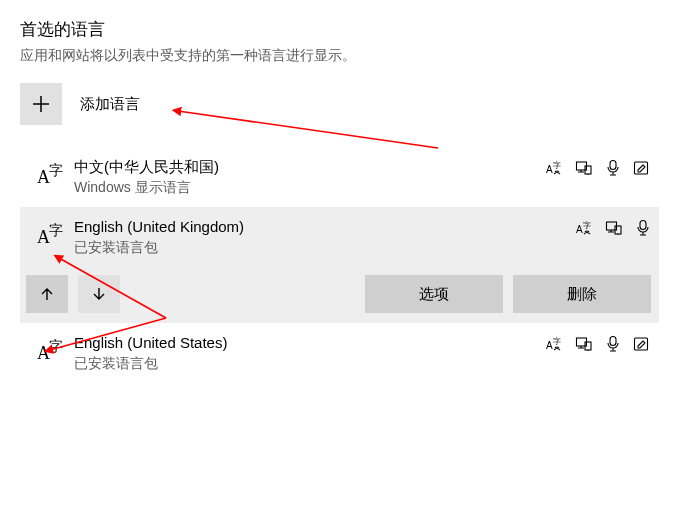  I want to click on add-language-button: 添加语言, so click(80, 104).